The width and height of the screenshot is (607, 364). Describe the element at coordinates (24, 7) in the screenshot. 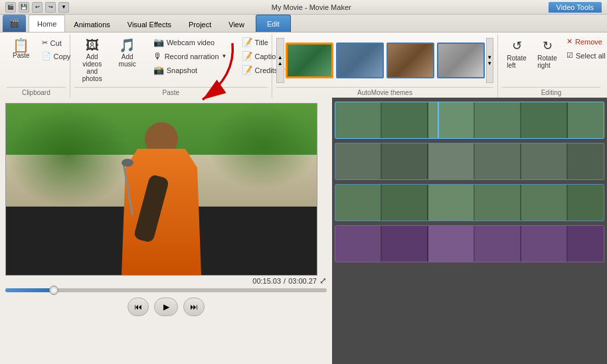

I see `save-icon: 💾` at that location.